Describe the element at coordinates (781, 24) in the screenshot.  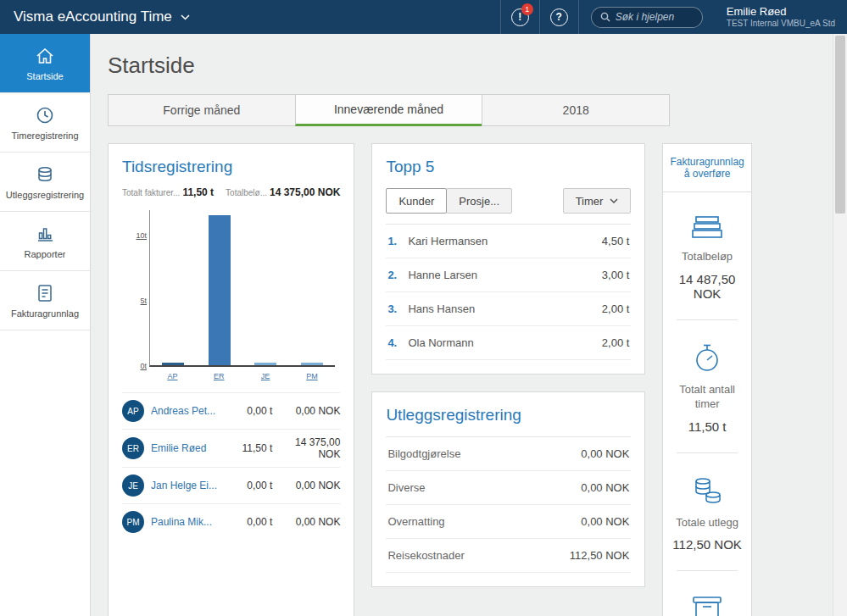
I see `user-org: TEST Internal VMBU_eA Std` at that location.